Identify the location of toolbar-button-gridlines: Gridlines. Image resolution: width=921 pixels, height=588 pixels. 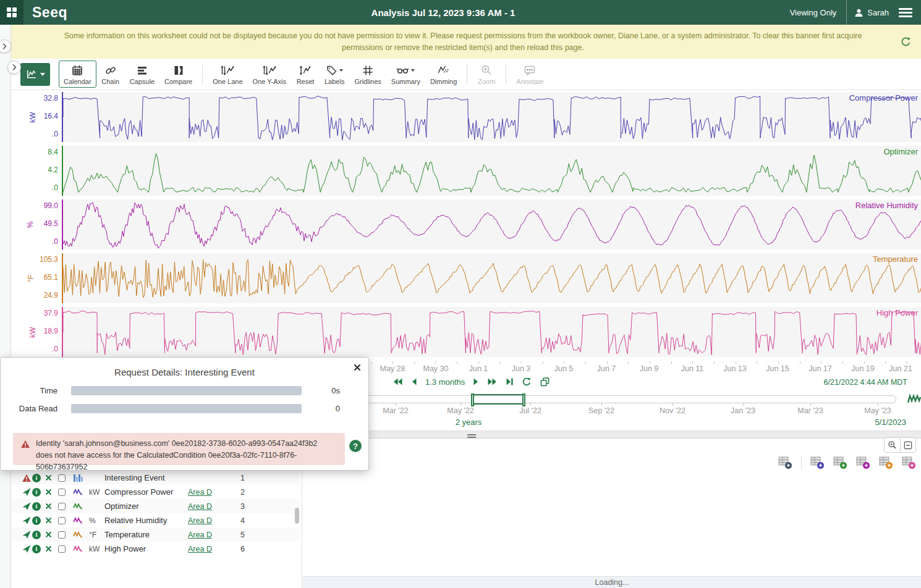
(367, 74).